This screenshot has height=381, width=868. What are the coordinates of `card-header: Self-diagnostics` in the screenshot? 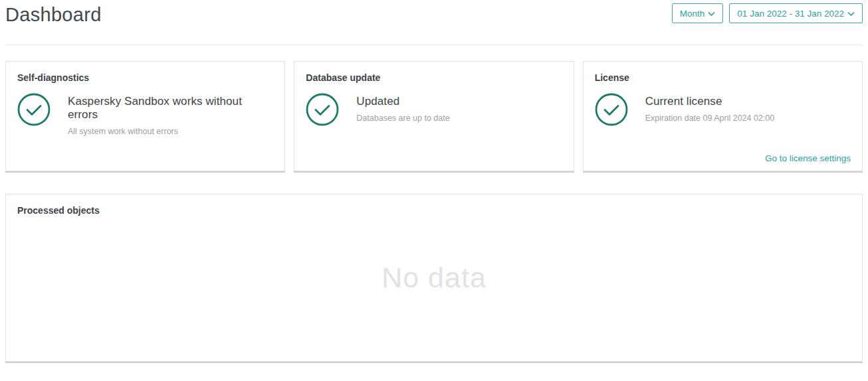 It's located at (145, 78).